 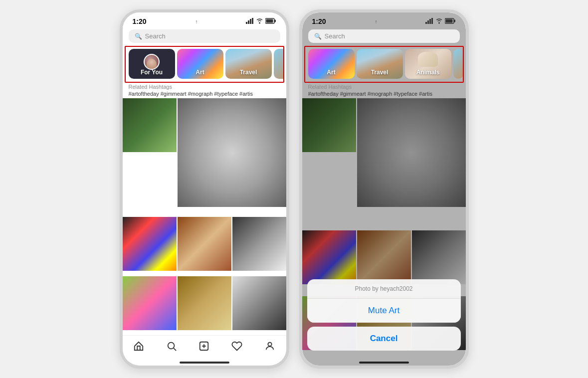 I want to click on category-chip-art: Art, so click(x=200, y=64).